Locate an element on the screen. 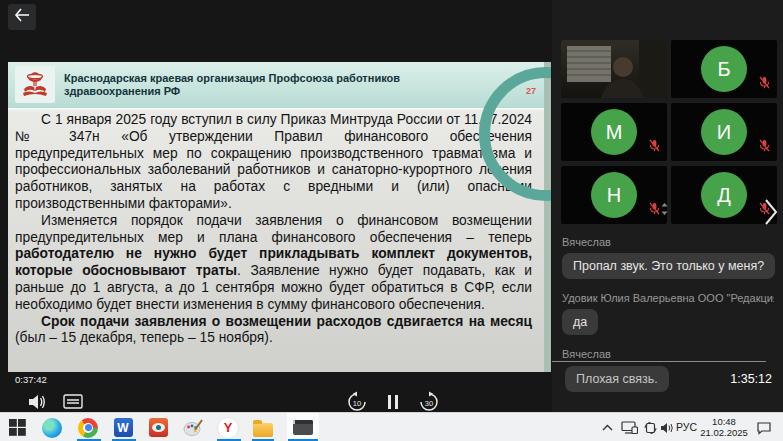  chat-sender: Удовик Юлия Валерьевна ООО "Редакция газ… is located at coordinates (668, 298).